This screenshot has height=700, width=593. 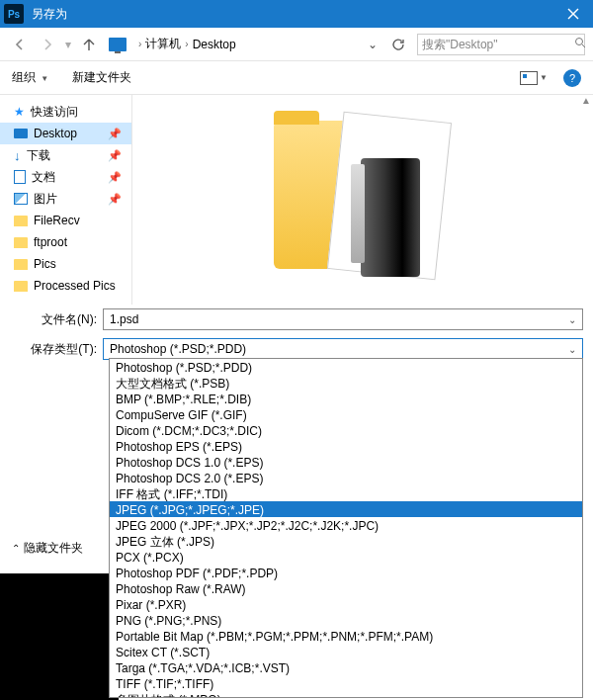 What do you see at coordinates (346, 509) in the screenshot?
I see `filetype-option: JPEG (*.JPG;*.JPEG;*.JPE)` at bounding box center [346, 509].